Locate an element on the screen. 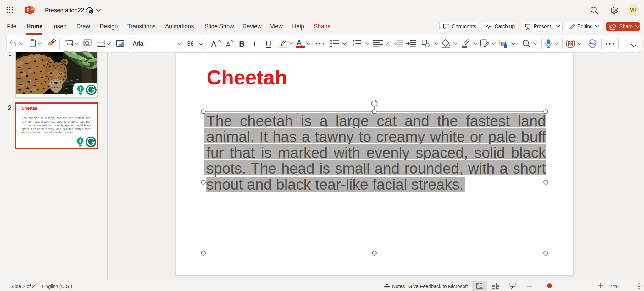 The width and height of the screenshot is (644, 291). svg-text: P is located at coordinates (28, 10).